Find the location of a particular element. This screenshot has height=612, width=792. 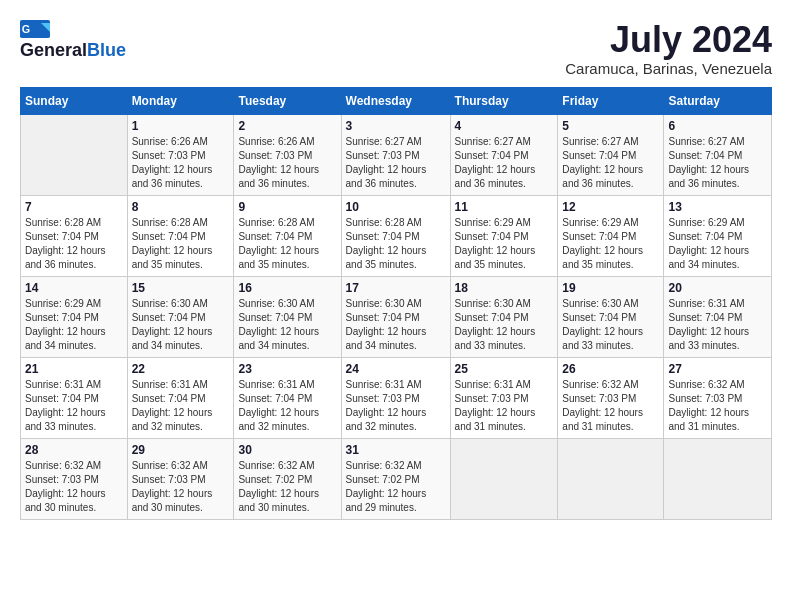

day-number: 3 is located at coordinates (396, 126).